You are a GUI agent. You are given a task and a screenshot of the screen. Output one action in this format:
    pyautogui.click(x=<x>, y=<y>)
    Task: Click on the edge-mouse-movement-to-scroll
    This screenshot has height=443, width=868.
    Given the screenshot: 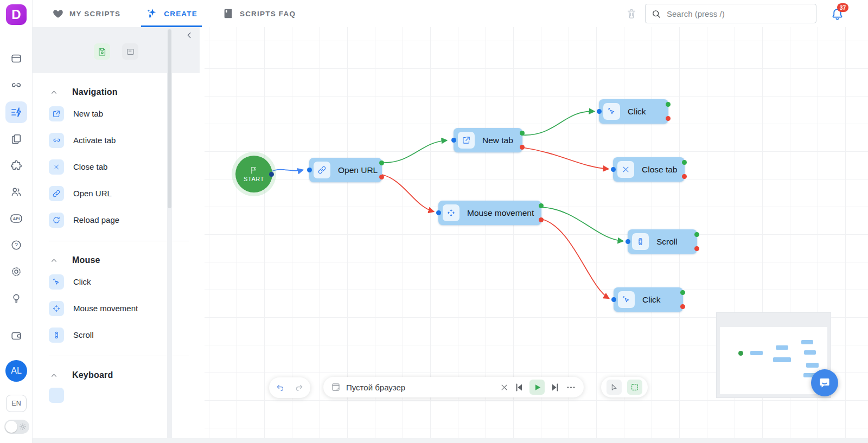 What is the action you would take?
    pyautogui.click(x=582, y=224)
    